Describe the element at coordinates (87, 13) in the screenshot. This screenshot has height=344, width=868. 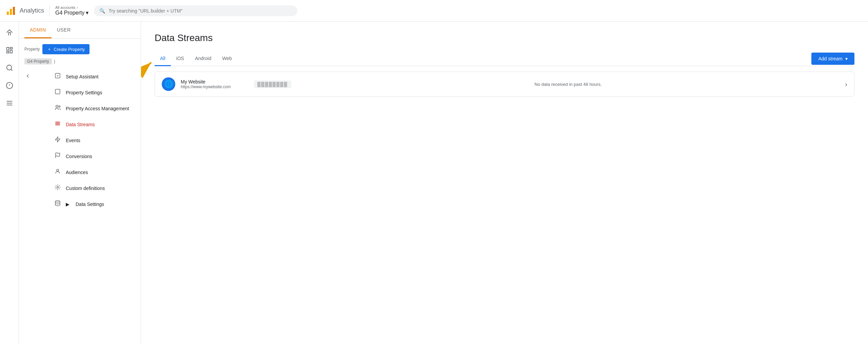
I see `dropdown-arrow-icon: ▾` at that location.